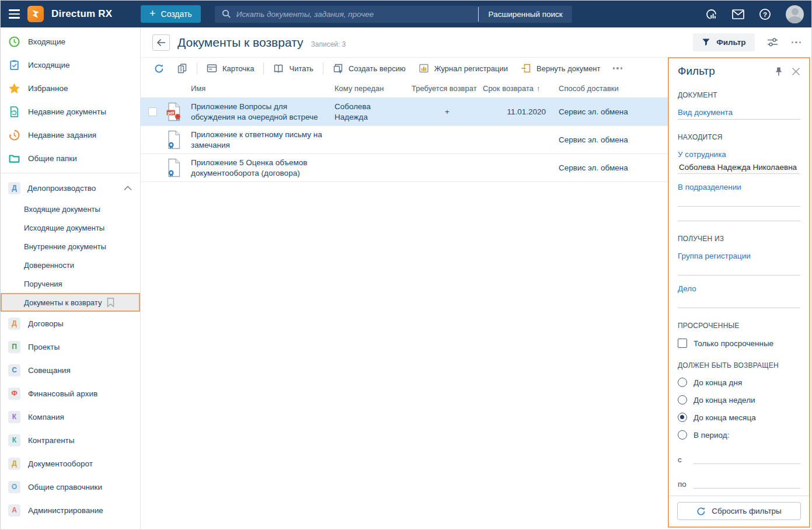 This screenshot has width=812, height=530. Describe the element at coordinates (739, 435) in the screenshot. I see `return-option-period: В период:` at that location.